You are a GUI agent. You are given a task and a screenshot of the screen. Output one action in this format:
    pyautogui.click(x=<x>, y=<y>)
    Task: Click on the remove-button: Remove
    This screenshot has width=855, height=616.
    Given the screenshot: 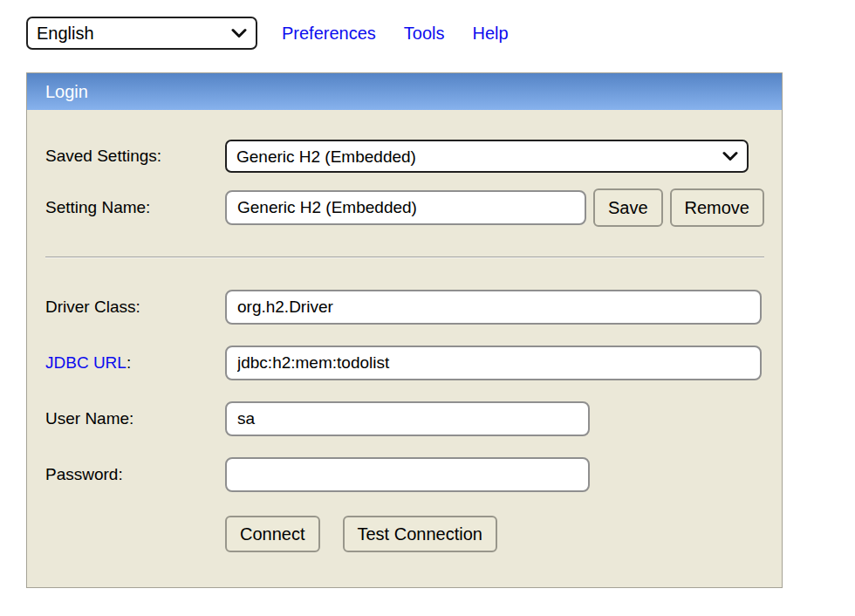 What is the action you would take?
    pyautogui.click(x=717, y=208)
    